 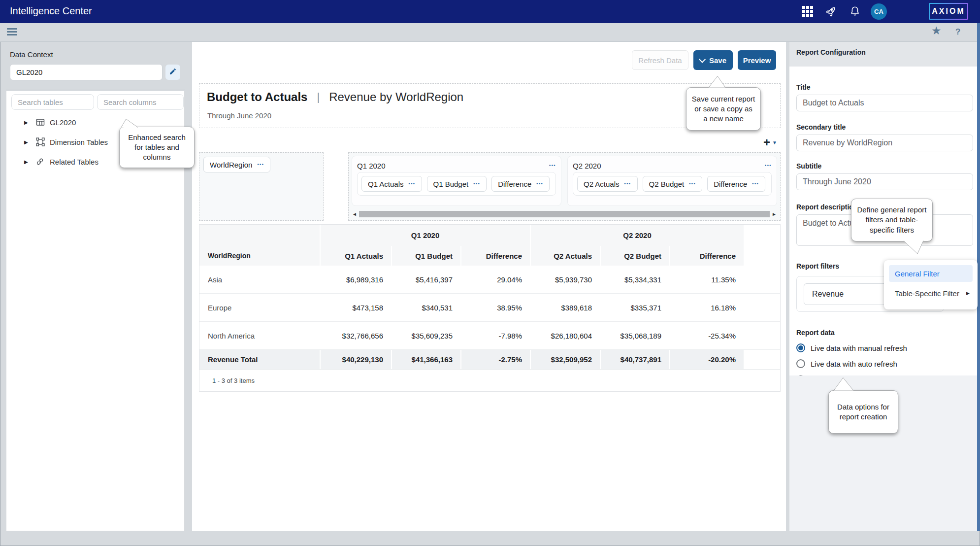 I want to click on radio-live-manual-refresh: Live data with manual refresh, so click(x=884, y=348).